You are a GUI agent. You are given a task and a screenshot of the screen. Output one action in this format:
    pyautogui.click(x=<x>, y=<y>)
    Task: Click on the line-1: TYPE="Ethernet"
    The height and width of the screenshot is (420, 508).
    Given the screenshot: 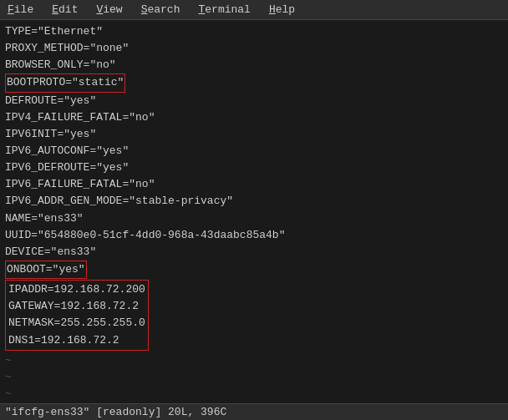 What is the action you would take?
    pyautogui.click(x=254, y=32)
    